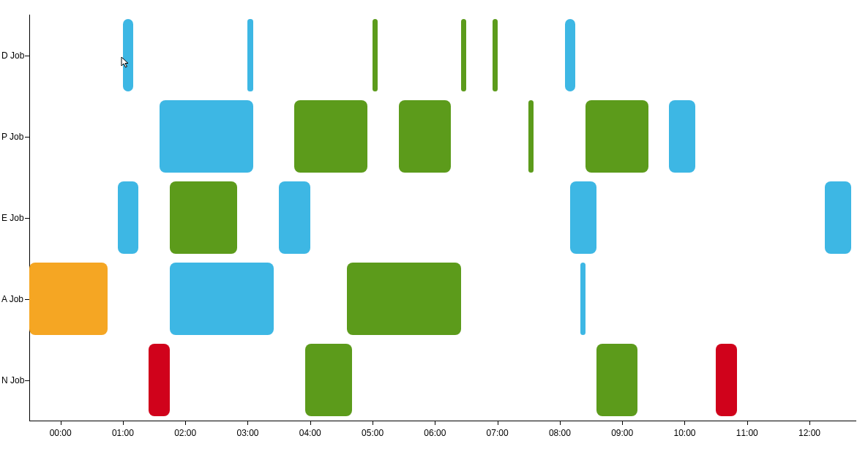 The width and height of the screenshot is (868, 463). Describe the element at coordinates (185, 433) in the screenshot. I see `x-axis-label: 02:00` at that location.